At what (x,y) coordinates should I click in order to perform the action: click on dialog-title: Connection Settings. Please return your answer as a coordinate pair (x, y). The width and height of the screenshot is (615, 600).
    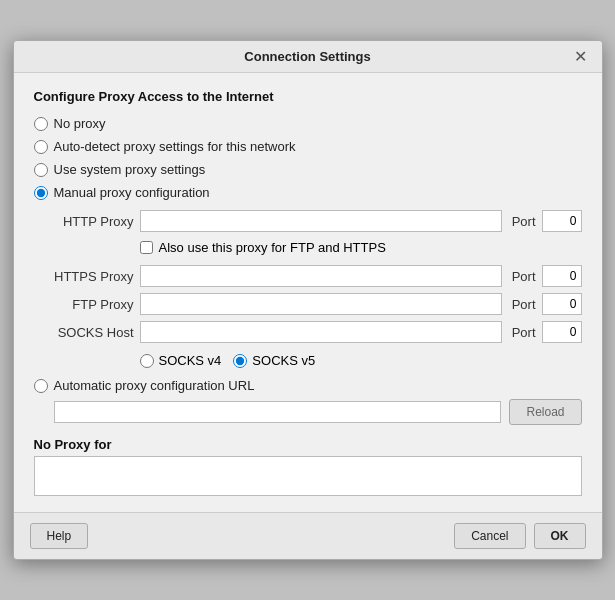
    Looking at the image, I should click on (307, 56).